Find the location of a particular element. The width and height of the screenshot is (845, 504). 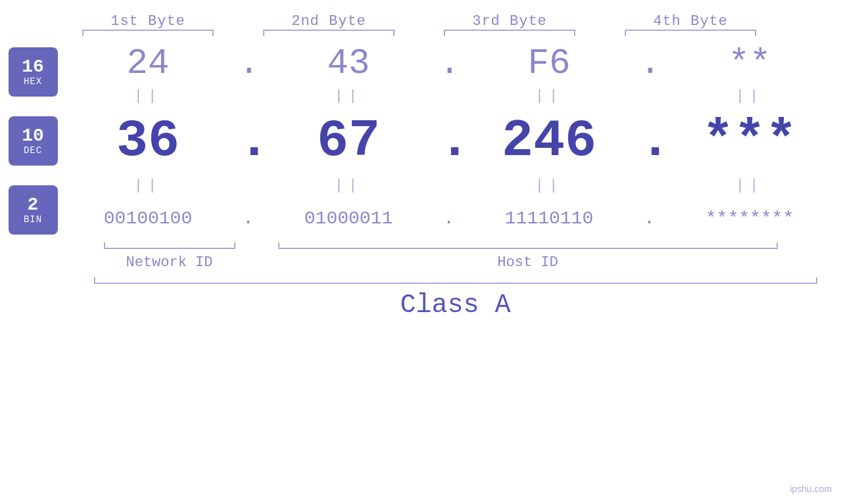

host-id-label: Host ID is located at coordinates (528, 263).